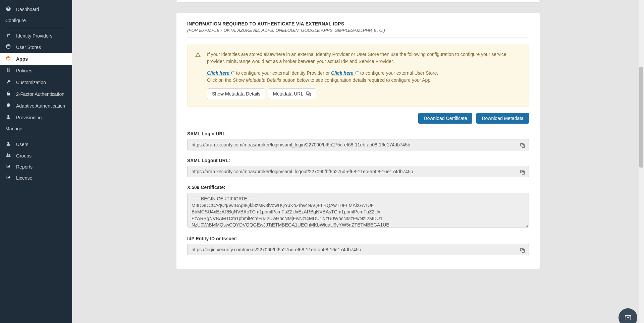 This screenshot has height=323, width=644. I want to click on download-certificate-button: Download Certificate, so click(445, 118).